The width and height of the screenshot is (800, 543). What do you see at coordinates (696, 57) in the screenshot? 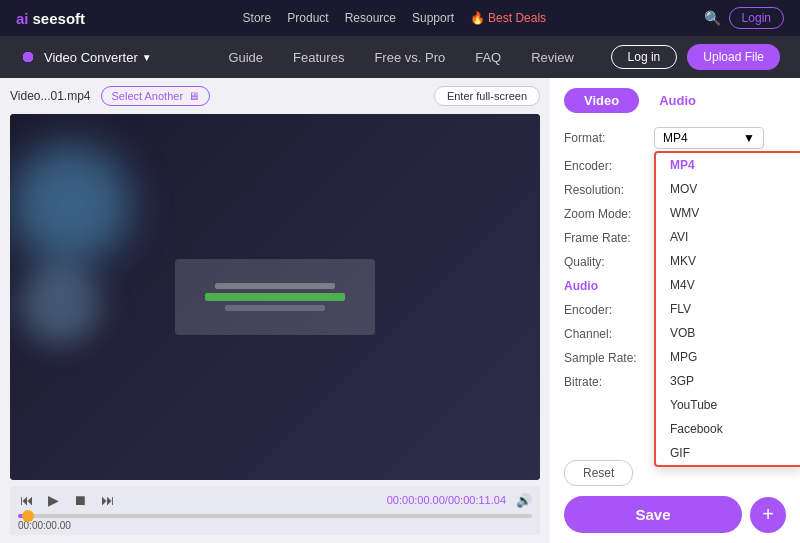
I see `sec-nav-right: Log in Upload File` at bounding box center [696, 57].